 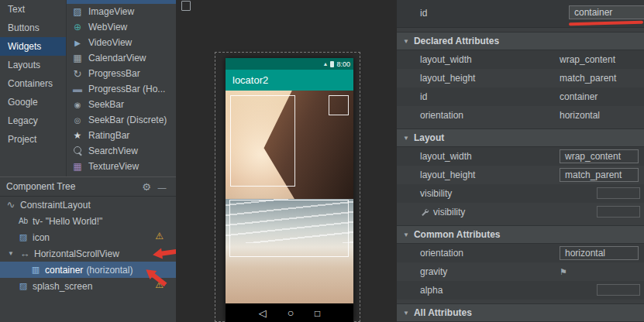 What do you see at coordinates (186, 6) in the screenshot?
I see `canvas-tab-icon` at bounding box center [186, 6].